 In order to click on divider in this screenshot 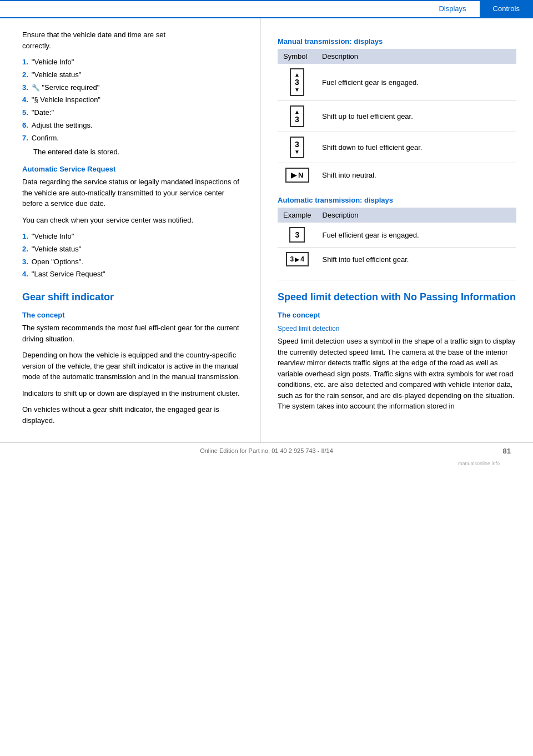, I will do `click(397, 280)`.